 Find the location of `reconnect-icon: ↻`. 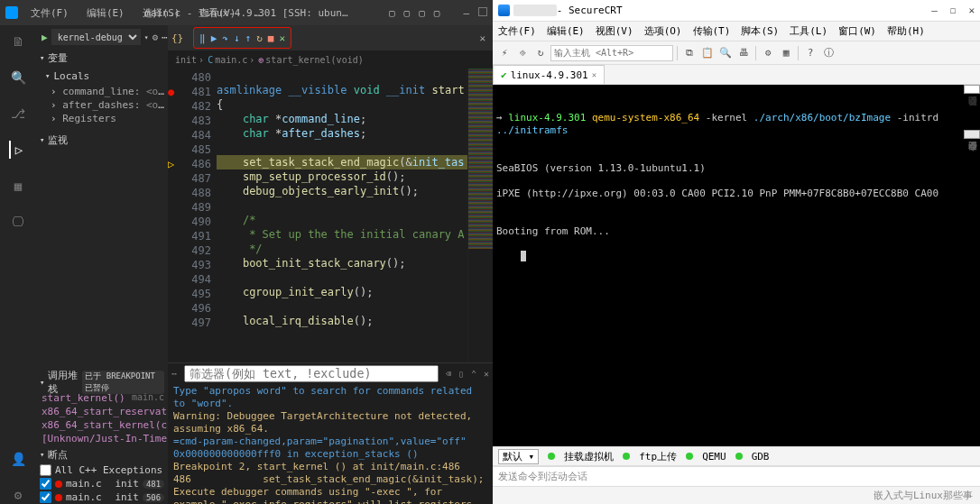

reconnect-icon: ↻ is located at coordinates (541, 53).